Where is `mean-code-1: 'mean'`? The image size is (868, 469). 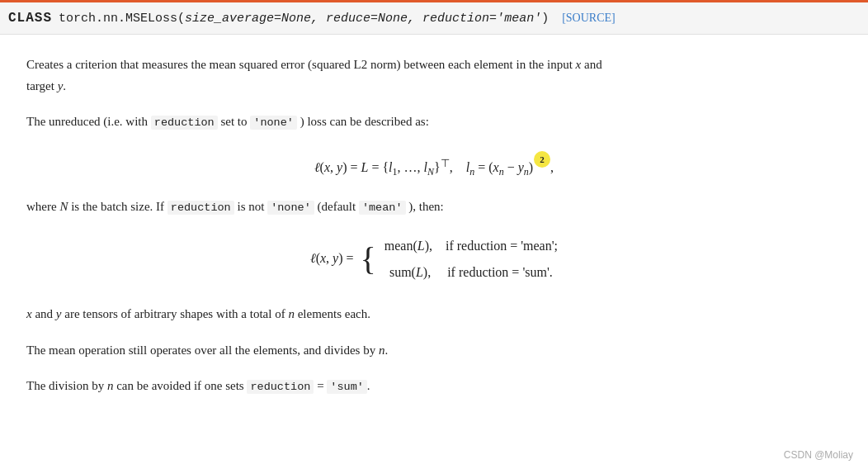 mean-code-1: 'mean' is located at coordinates (383, 208).